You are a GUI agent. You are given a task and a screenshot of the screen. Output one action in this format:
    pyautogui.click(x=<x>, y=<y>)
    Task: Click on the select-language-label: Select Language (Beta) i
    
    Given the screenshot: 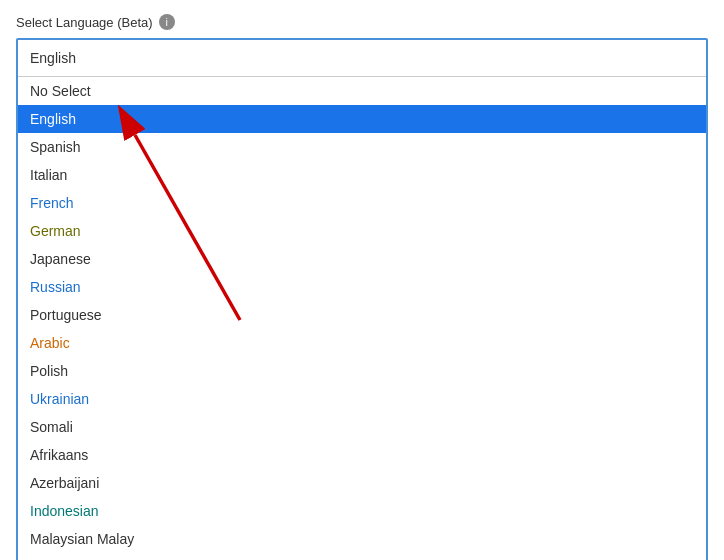 What is the action you would take?
    pyautogui.click(x=362, y=22)
    